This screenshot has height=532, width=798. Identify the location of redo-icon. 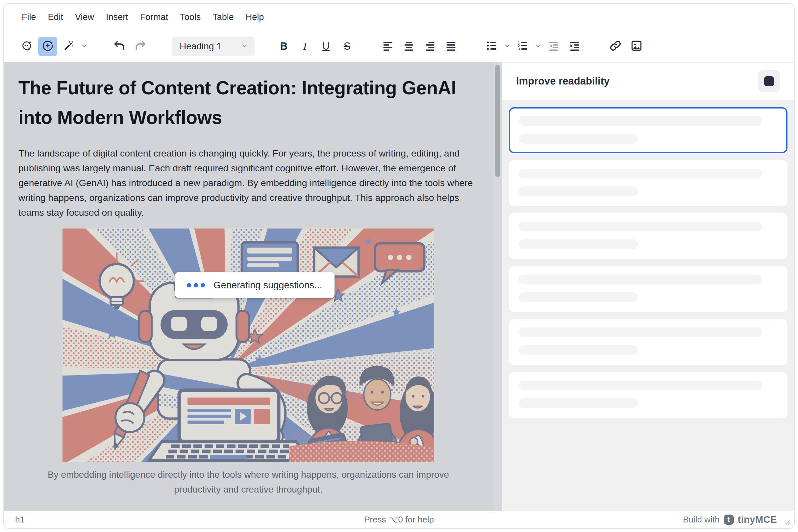
(141, 46).